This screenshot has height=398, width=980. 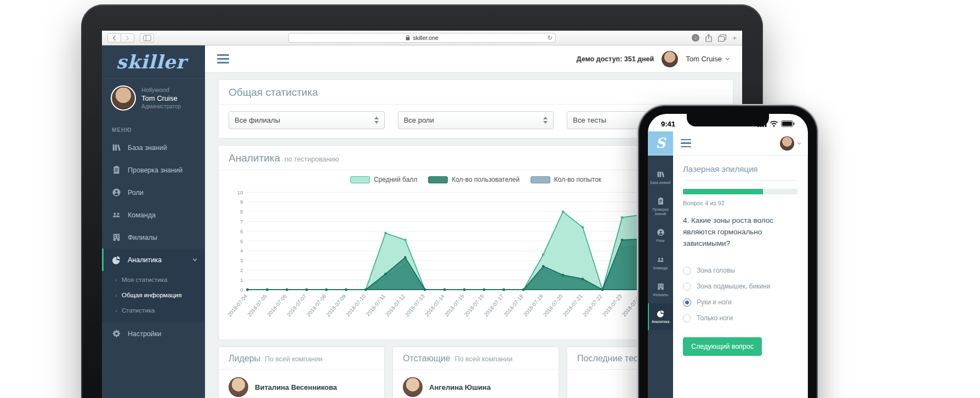 What do you see at coordinates (336, 305) in the screenshot?
I see `svg-text: 2018-07-09` at bounding box center [336, 305].